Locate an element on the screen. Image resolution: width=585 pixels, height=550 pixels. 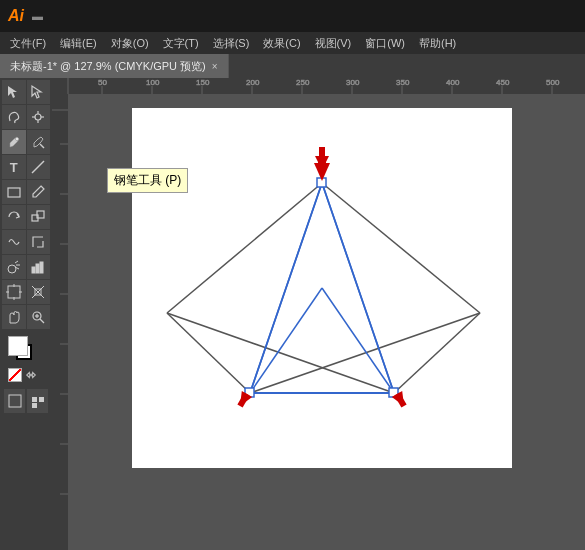
symbol-sprayer-tool is located at coordinates (14, 267).